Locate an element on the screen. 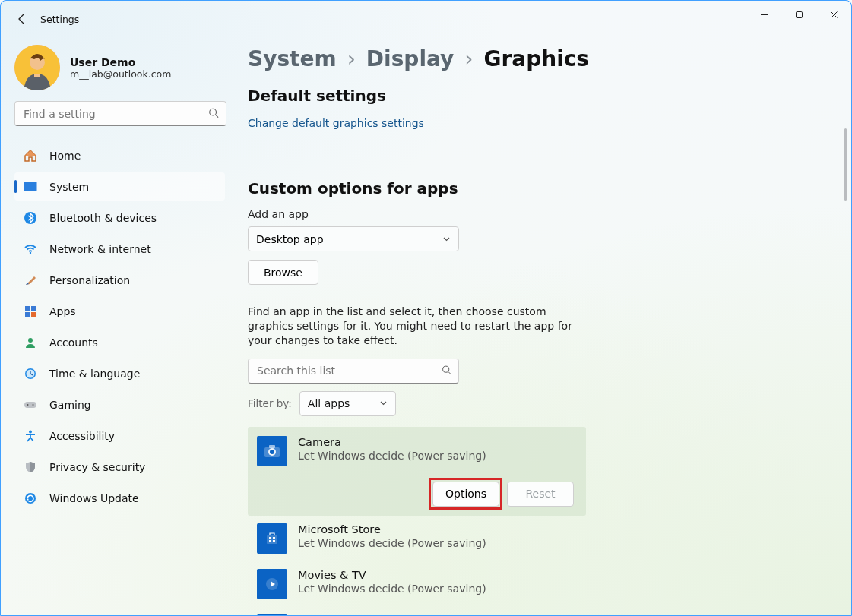 This screenshot has width=852, height=616. profile-name: User Demo is located at coordinates (120, 62).